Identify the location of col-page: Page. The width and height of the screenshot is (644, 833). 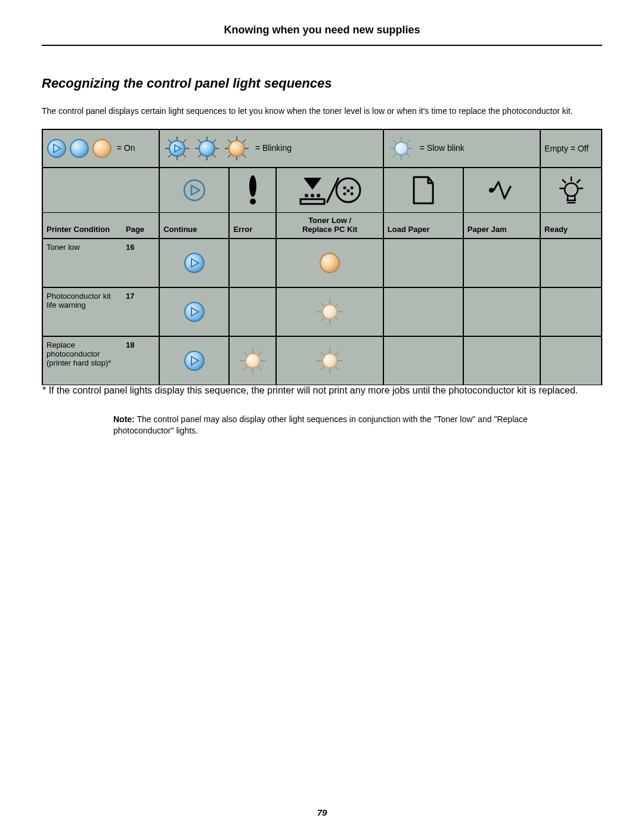
(141, 225).